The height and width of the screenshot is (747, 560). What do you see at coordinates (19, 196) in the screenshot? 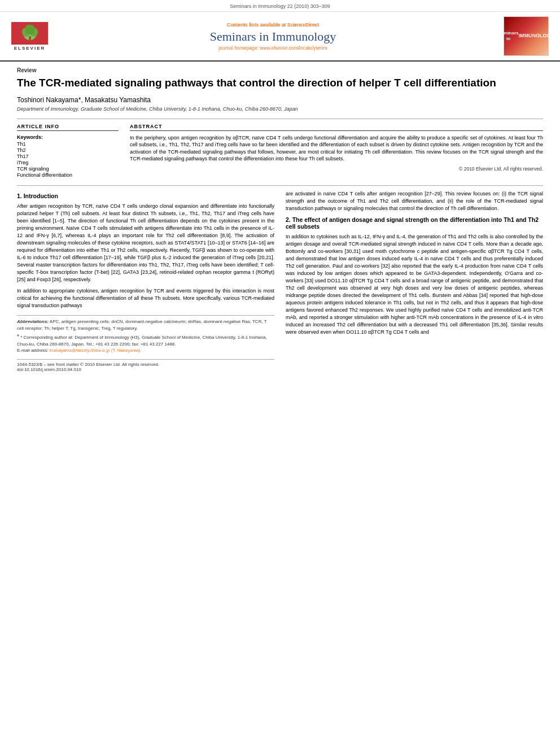
I see `intro-section-number: 1.` at bounding box center [19, 196].